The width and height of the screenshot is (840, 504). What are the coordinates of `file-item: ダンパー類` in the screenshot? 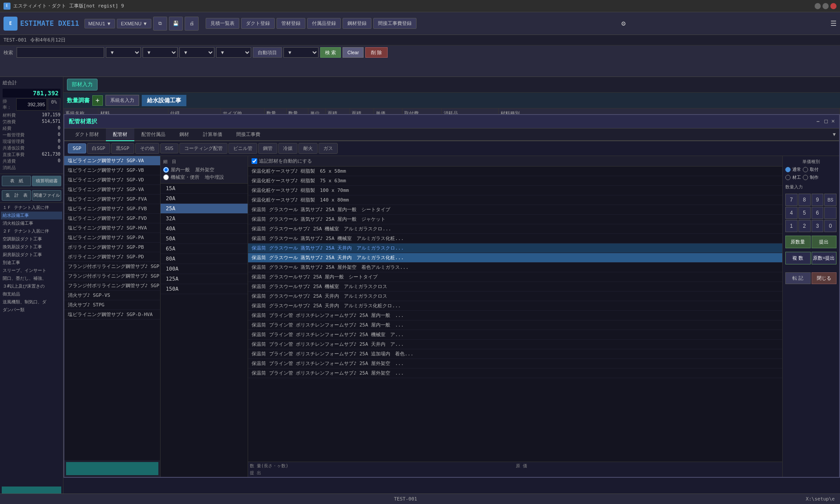 It's located at (32, 310).